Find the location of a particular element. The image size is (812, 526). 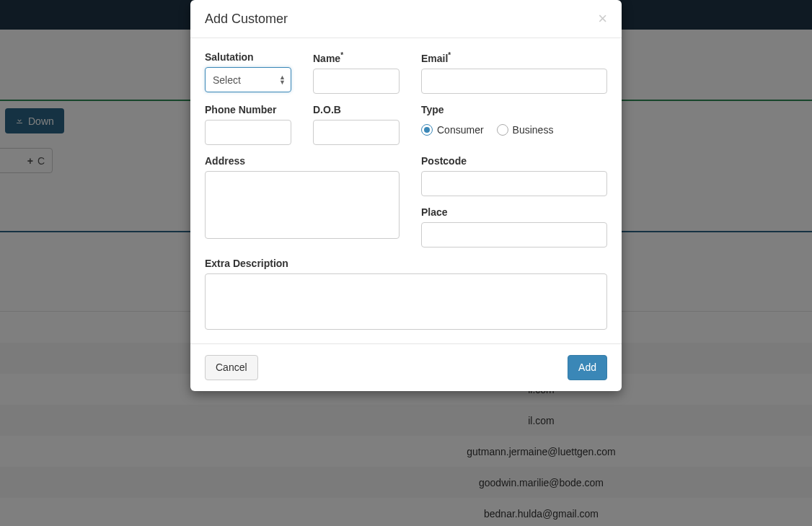

name-label: Name* is located at coordinates (356, 58).